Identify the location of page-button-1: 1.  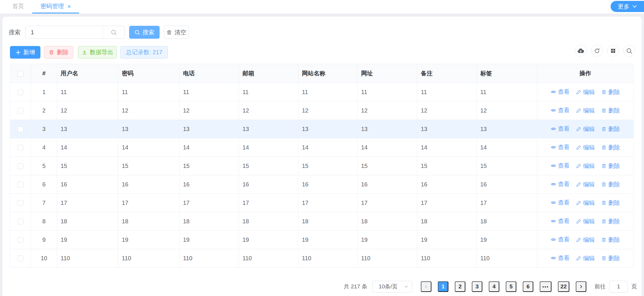
(443, 287).